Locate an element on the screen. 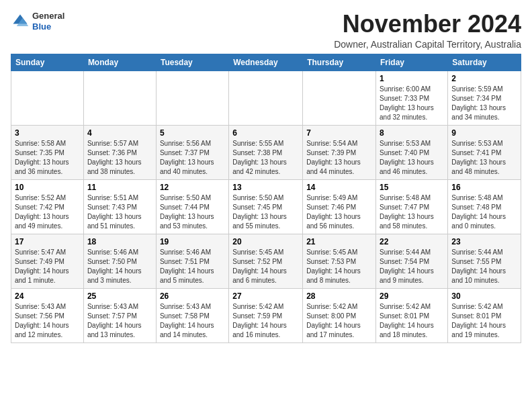 This screenshot has height=411, width=532. day-info: Sunrise: 5:51 AM Sunset: 7:43 PM Dayligh… is located at coordinates (120, 212).